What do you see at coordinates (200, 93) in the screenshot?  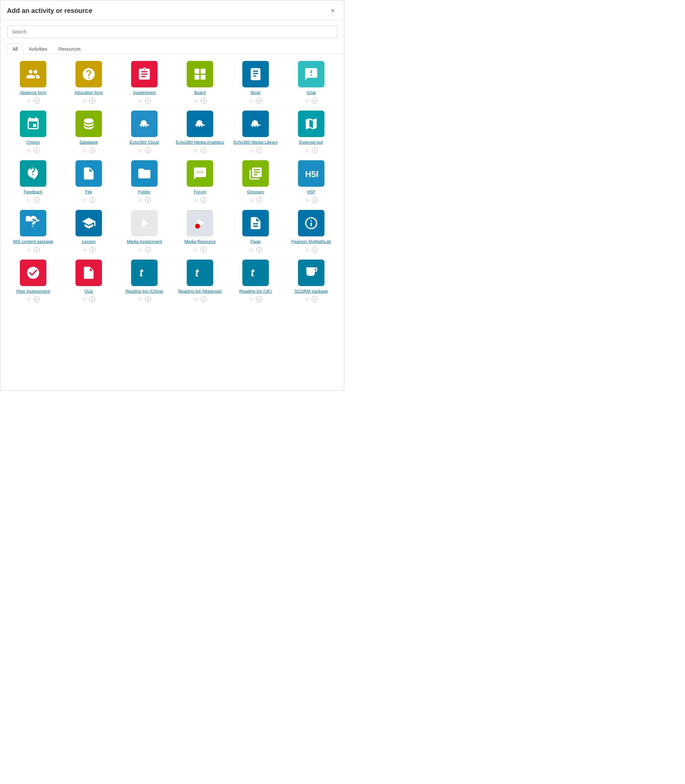 I see `board-label: Board` at bounding box center [200, 93].